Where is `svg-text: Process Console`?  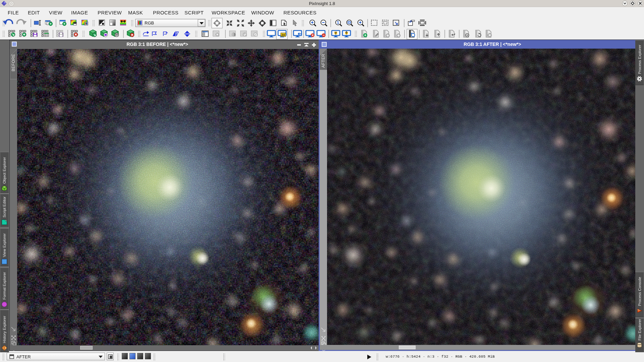 svg-text: Process Console is located at coordinates (640, 292).